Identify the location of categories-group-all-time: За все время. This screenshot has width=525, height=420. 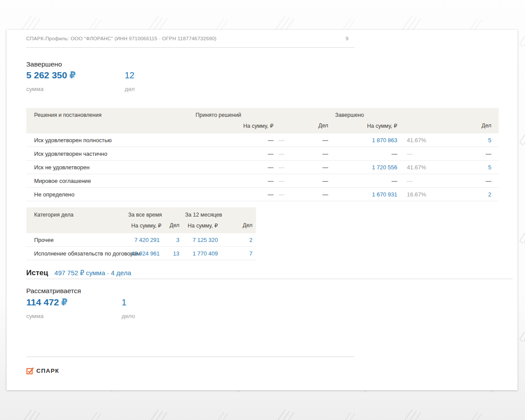
(145, 215).